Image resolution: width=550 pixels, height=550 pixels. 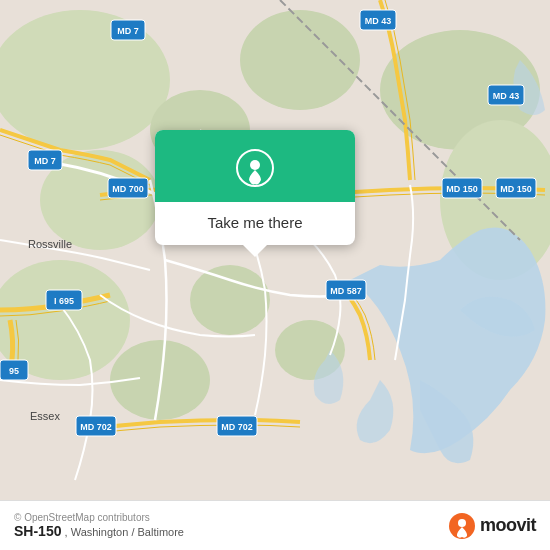 I want to click on route-info: © OpenStreetMap contributors SH-150 , Wa…, so click(x=99, y=526).